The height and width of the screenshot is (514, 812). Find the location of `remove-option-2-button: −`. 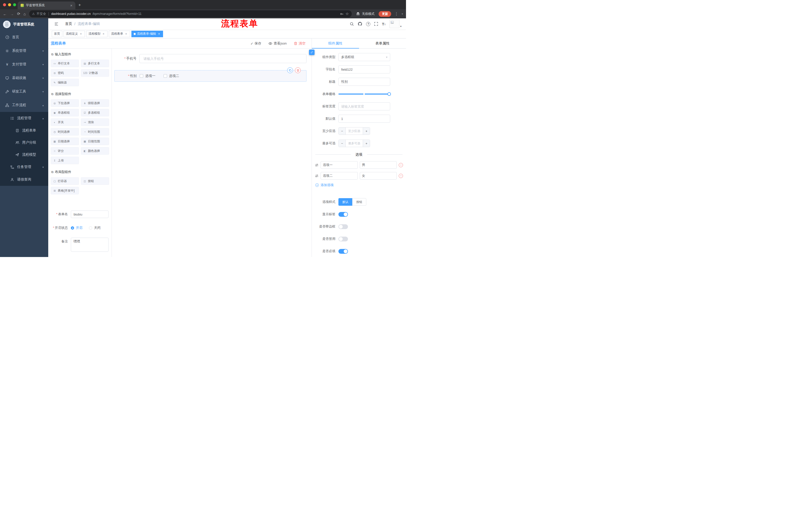

remove-option-2-button: − is located at coordinates (401, 176).